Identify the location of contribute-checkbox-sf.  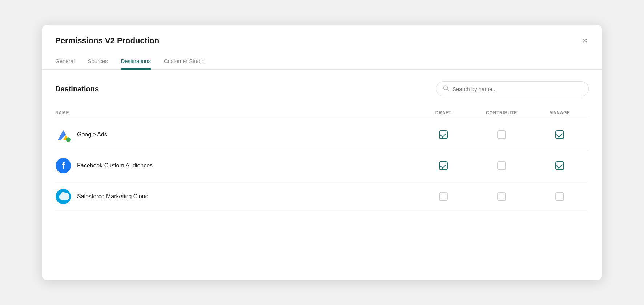
(502, 197).